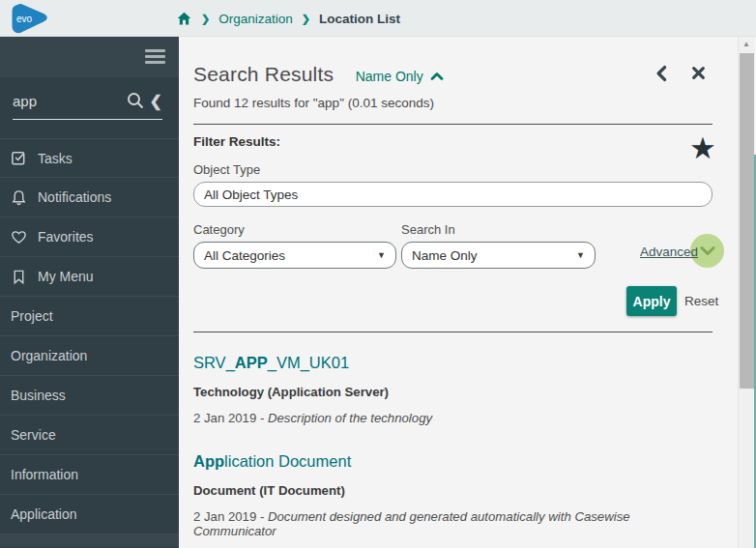 The width and height of the screenshot is (756, 548). What do you see at coordinates (702, 302) in the screenshot?
I see `reset-link: Reset` at bounding box center [702, 302].